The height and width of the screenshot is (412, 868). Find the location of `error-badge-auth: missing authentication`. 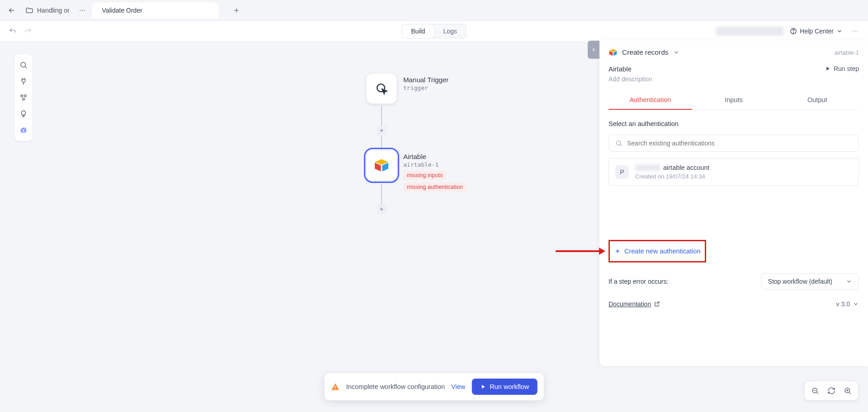

error-badge-auth: missing authentication is located at coordinates (435, 187).